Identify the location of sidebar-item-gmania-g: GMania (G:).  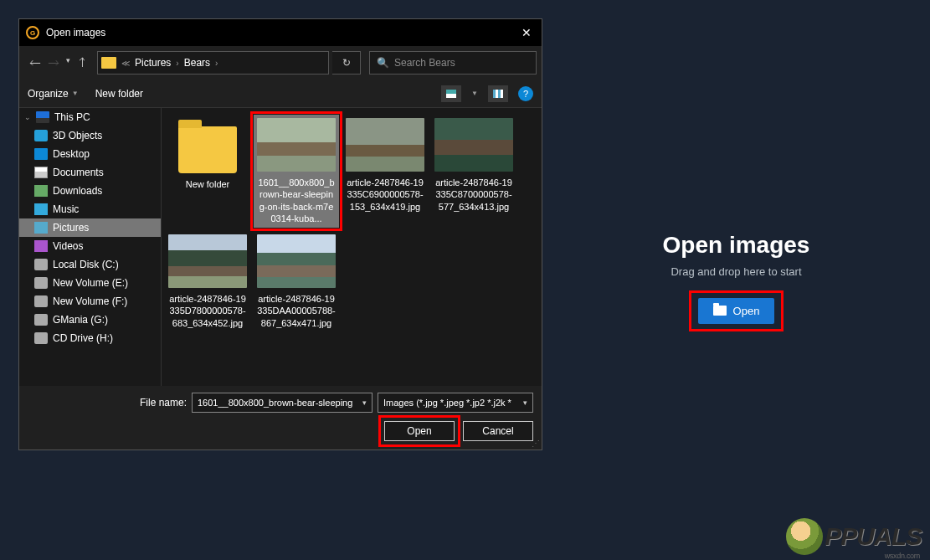
(90, 320).